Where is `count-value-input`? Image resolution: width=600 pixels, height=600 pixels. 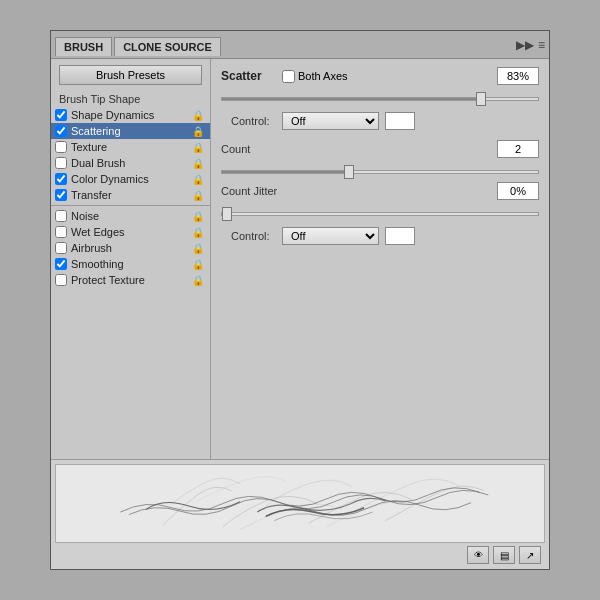 count-value-input is located at coordinates (518, 149).